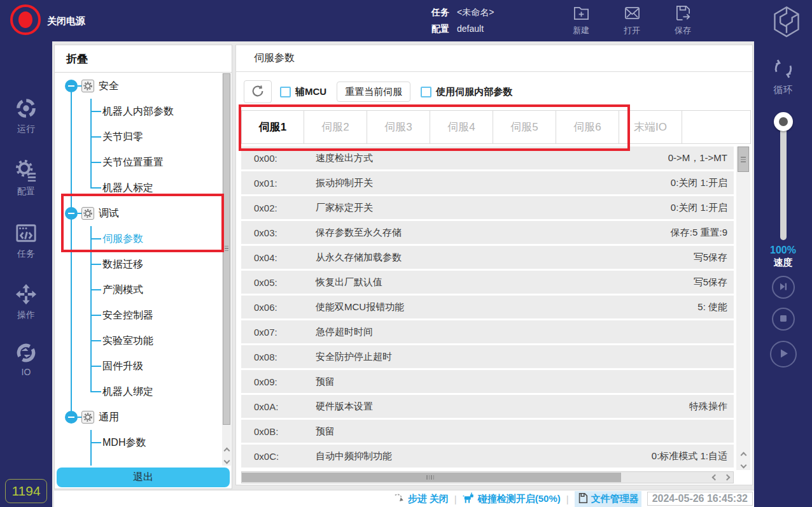  I want to click on table-row: 0x00: 速度检出方式 0->M，1->MT, so click(487, 158).